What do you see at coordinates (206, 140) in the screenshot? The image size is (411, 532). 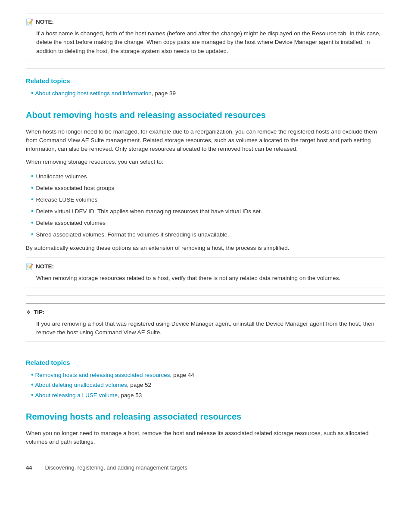 I see `section-1-para-1: When hosts no longer need to be managed,…` at bounding box center [206, 140].